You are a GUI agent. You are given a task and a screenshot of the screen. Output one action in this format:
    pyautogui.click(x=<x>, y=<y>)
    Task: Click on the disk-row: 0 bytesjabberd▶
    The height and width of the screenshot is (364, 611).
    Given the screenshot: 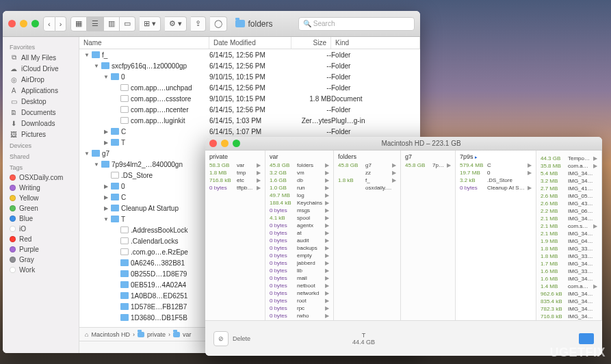 What is the action you would take?
    pyautogui.click(x=300, y=263)
    